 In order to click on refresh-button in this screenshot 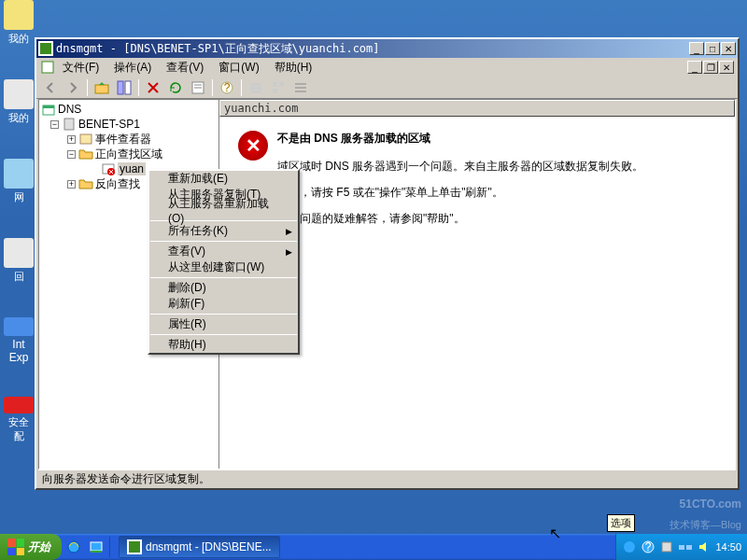, I will do `click(176, 88)`.